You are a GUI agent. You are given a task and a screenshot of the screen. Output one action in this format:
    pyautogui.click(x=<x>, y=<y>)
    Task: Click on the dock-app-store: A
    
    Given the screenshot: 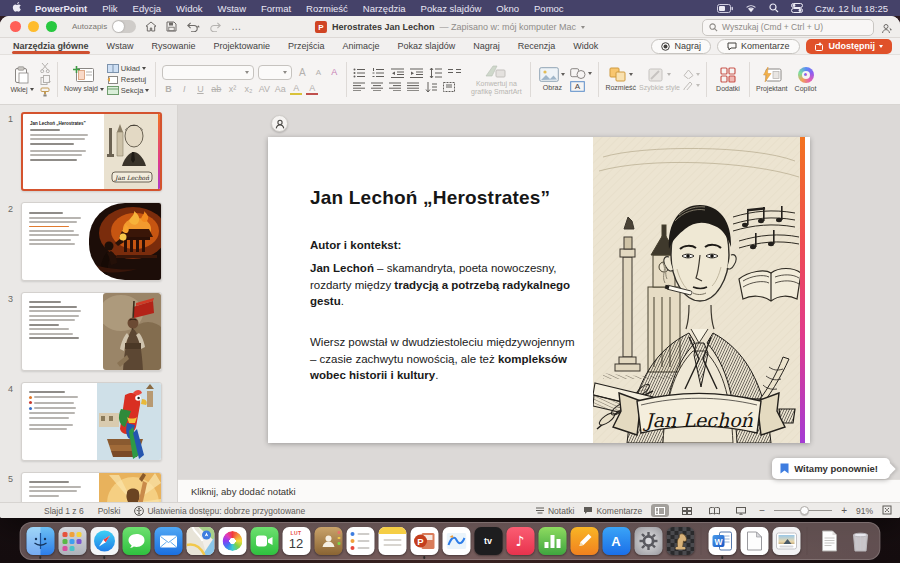 What is the action you would take?
    pyautogui.click(x=616, y=542)
    